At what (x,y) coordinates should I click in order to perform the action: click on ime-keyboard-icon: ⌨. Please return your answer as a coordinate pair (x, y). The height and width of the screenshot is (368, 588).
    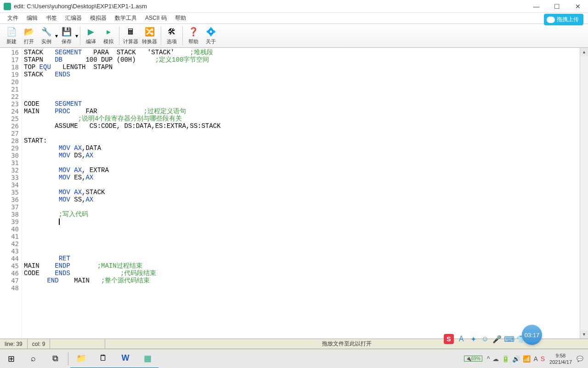
    Looking at the image, I should click on (509, 339).